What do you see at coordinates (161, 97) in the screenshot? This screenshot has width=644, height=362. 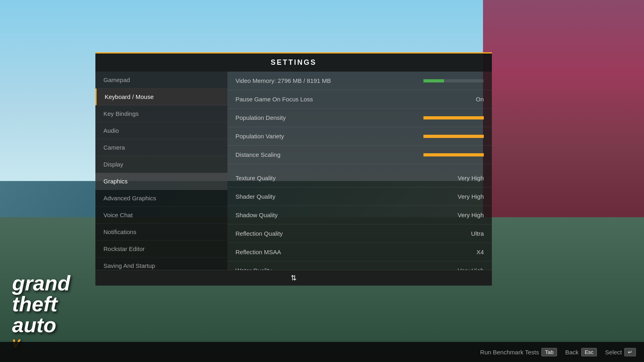 I see `sidebar-item-keyboard-mouse: Keyboard / Mouse` at bounding box center [161, 97].